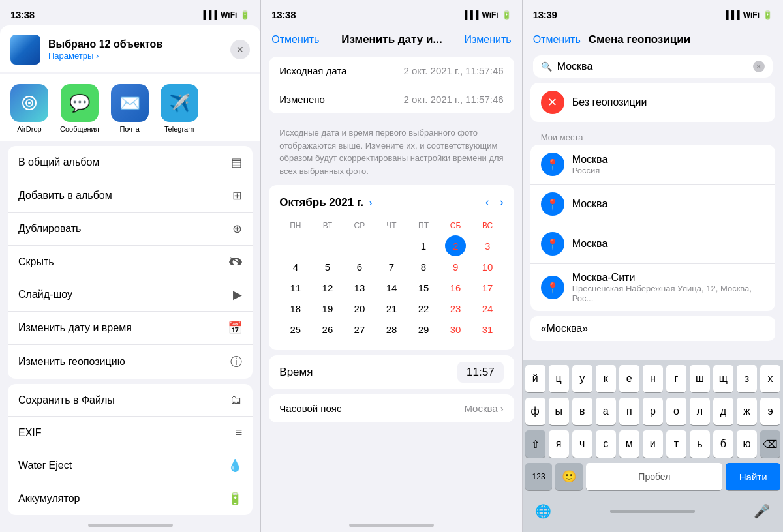 This screenshot has width=783, height=532. What do you see at coordinates (559, 379) in the screenshot?
I see `key-ц: ц` at bounding box center [559, 379].